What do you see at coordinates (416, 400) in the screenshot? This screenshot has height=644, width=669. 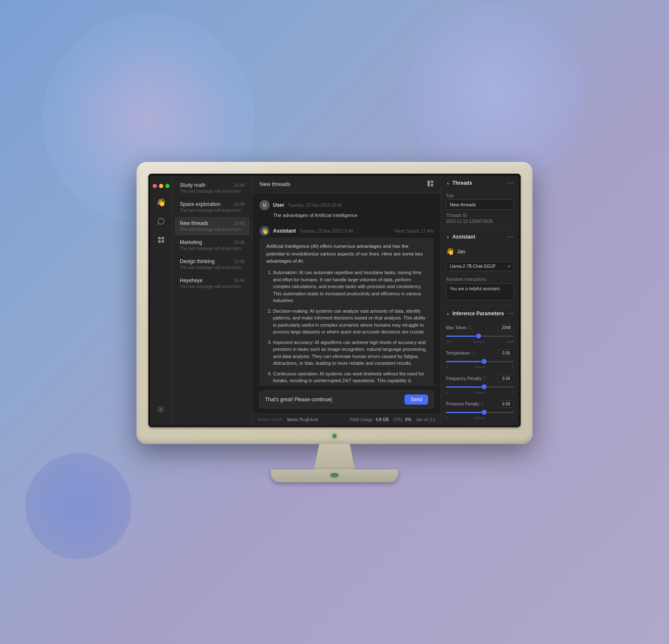 I see `send-button: Send` at bounding box center [416, 400].